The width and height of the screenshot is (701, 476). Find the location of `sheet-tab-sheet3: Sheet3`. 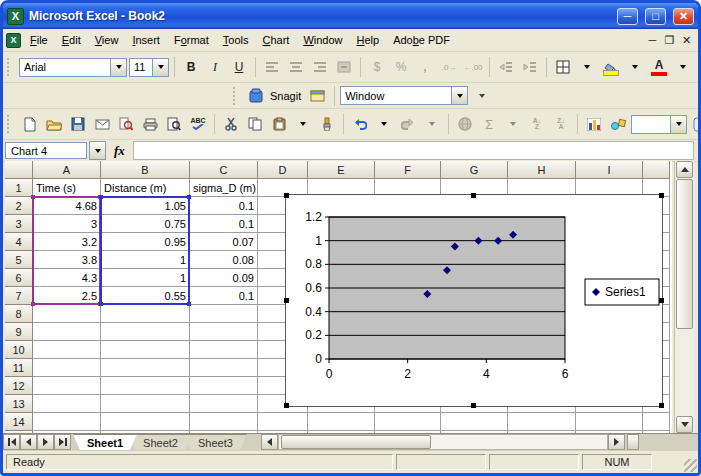

sheet-tab-sheet3: Sheet3 is located at coordinates (216, 442).